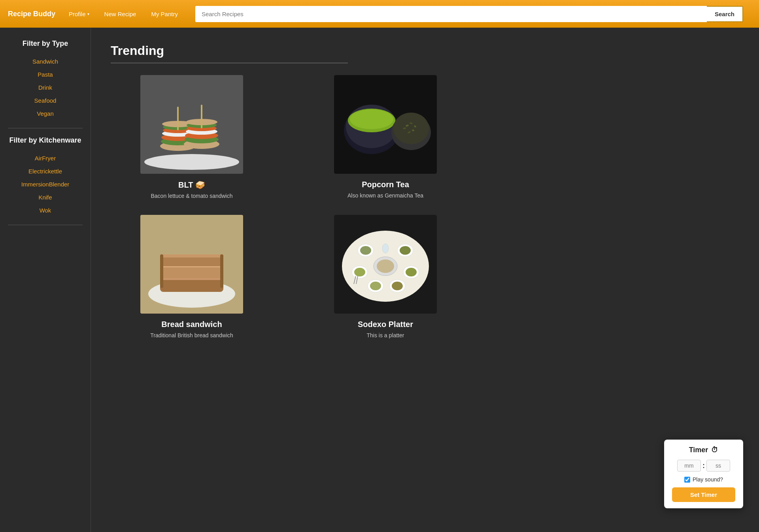 The height and width of the screenshot is (532, 759). What do you see at coordinates (191, 196) in the screenshot?
I see `recipe-desc-blt: Bacon lettuce & tomato sandwich` at bounding box center [191, 196].